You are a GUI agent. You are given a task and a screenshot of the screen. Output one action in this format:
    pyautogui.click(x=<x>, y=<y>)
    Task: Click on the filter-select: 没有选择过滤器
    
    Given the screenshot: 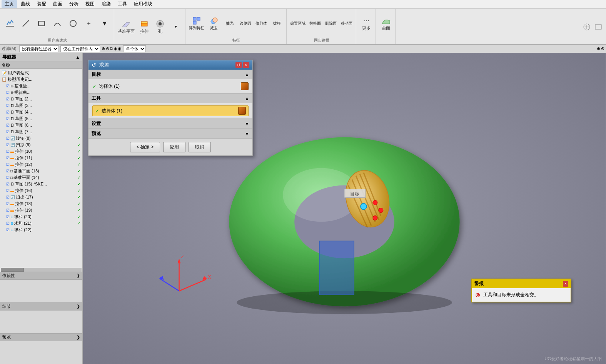 What is the action you would take?
    pyautogui.click(x=39, y=49)
    